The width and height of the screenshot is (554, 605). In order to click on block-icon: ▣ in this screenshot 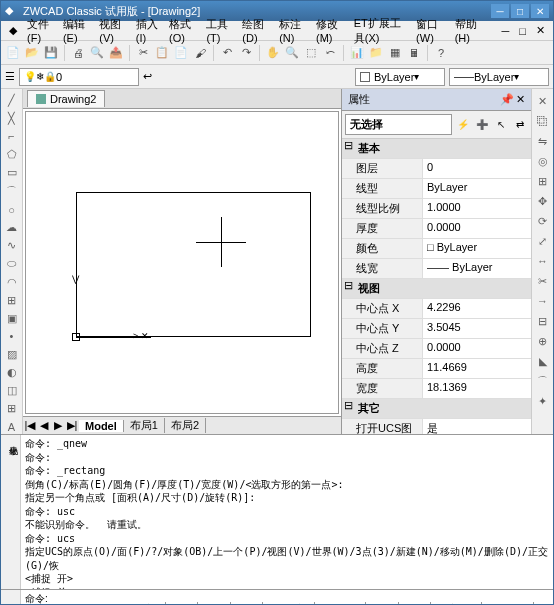, I will do `click(12, 318)`.